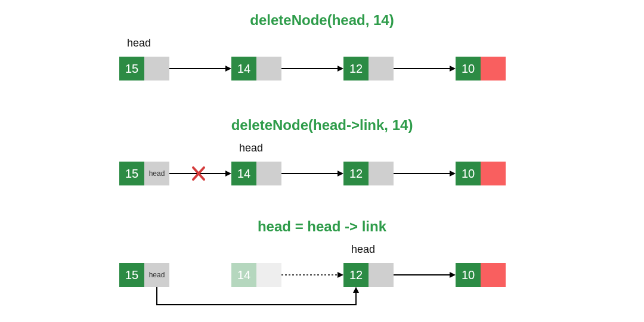 The width and height of the screenshot is (644, 322). Describe the element at coordinates (322, 227) in the screenshot. I see `title-head-eq-headlink: head = head -> link` at that location.